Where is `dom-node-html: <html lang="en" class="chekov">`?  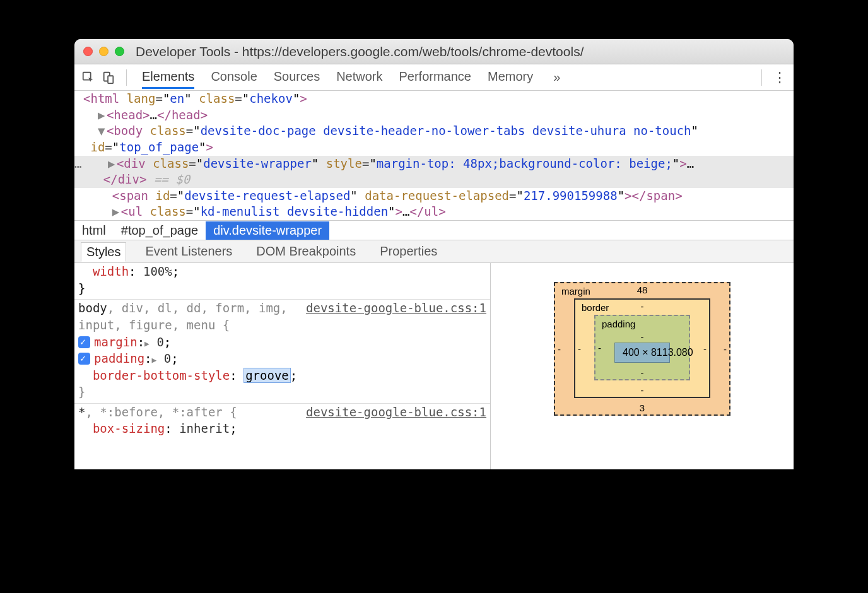
dom-node-html: <html lang="en" class="chekov"> is located at coordinates (434, 99).